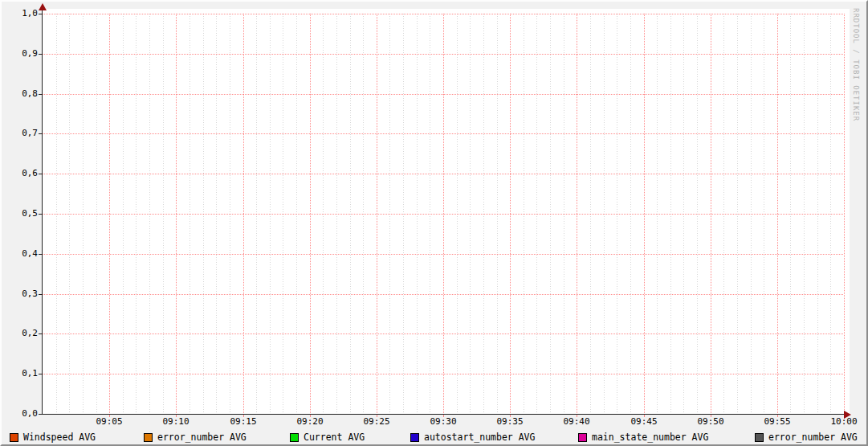 The width and height of the screenshot is (868, 446). What do you see at coordinates (479, 437) in the screenshot?
I see `legend-label: autostart_number AVG` at bounding box center [479, 437].